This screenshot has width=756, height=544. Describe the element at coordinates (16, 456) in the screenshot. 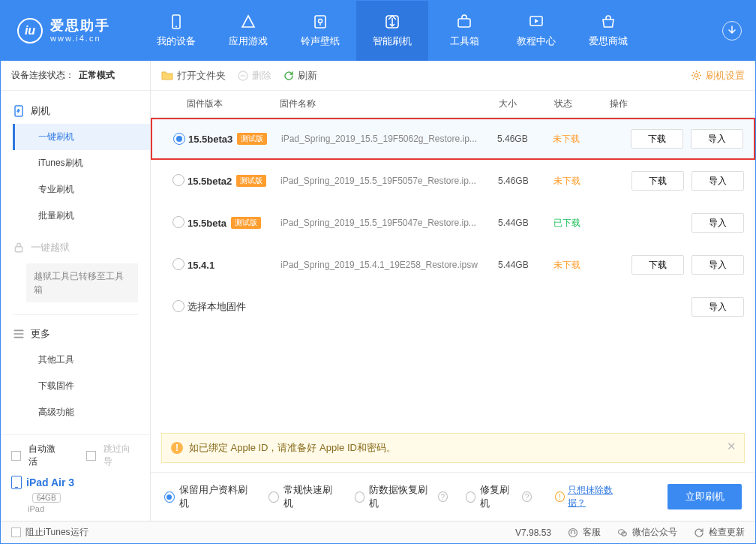

I see `auto-activate-checkbox` at that location.